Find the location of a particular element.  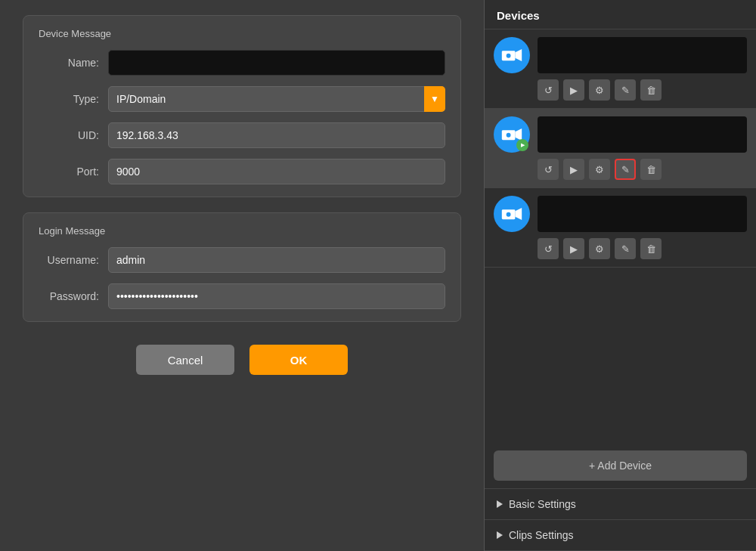

type-dropdown-arrow: ▼ is located at coordinates (435, 99).